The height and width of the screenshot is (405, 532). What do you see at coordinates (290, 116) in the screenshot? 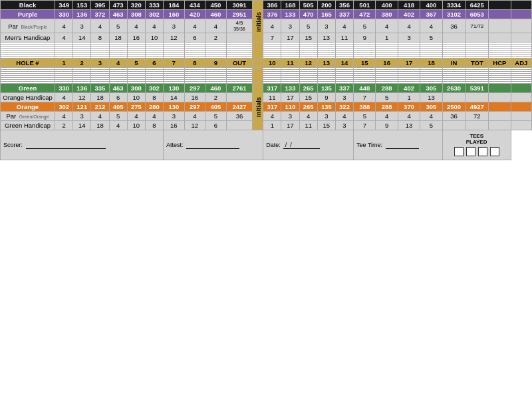
I see `par-go-h11: 3` at bounding box center [290, 116].